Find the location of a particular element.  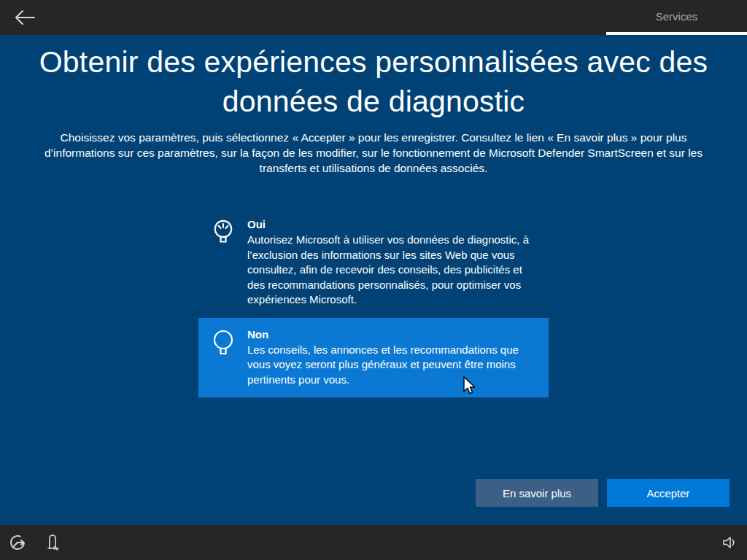

footer-bar is located at coordinates (374, 542).